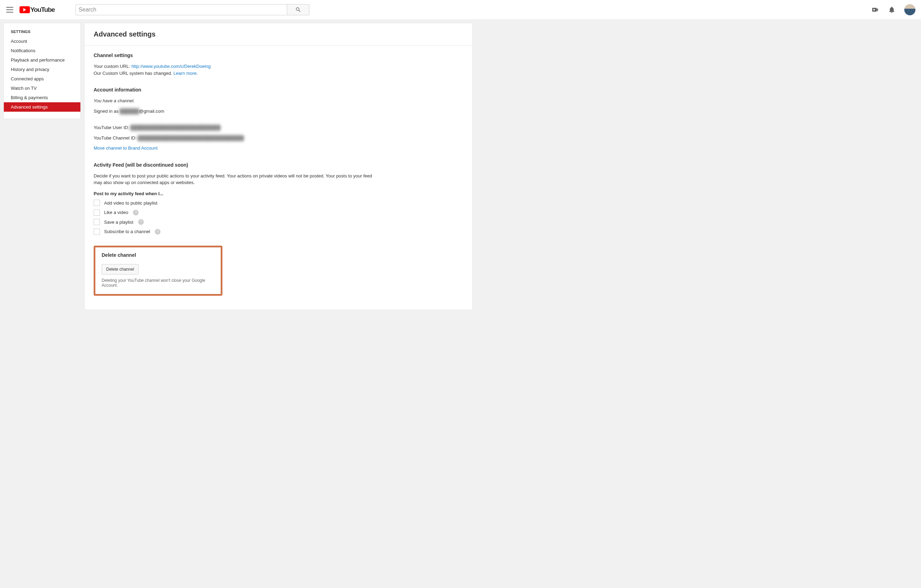  Describe the element at coordinates (131, 203) in the screenshot. I see `option-add-video-playlist: Add video to public playlist` at that location.